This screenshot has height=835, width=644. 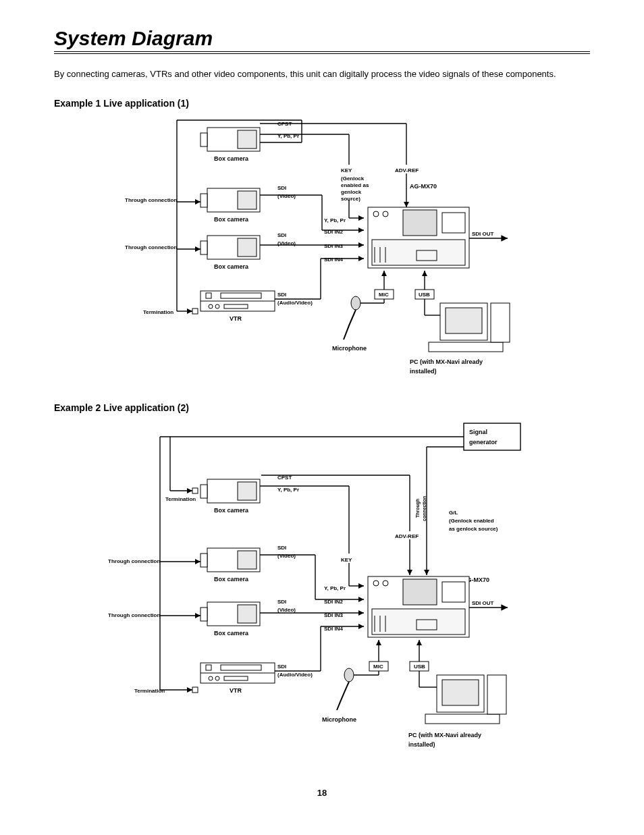 I want to click on svg-text: as genlock source), so click(x=474, y=529).